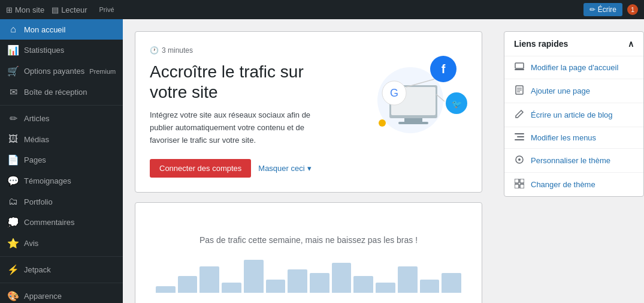 The image size is (644, 303). What do you see at coordinates (519, 138) in the screenshot?
I see `menu-icon` at bounding box center [519, 138].